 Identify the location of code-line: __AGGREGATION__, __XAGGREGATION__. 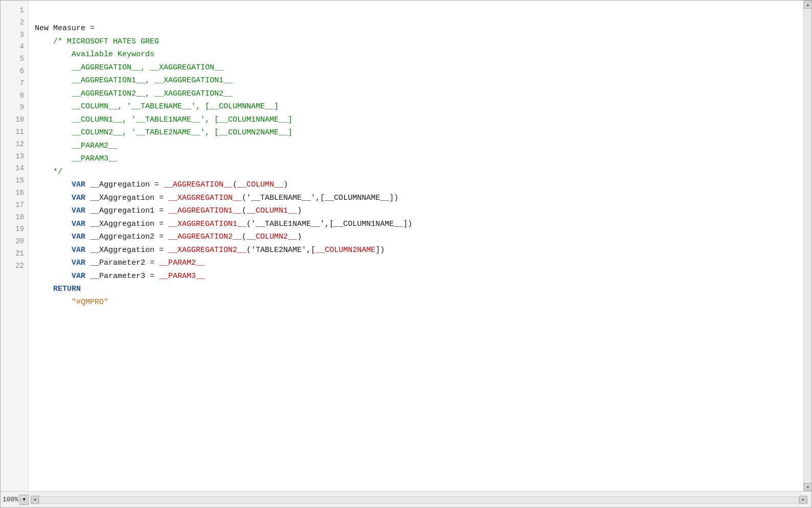
(416, 68).